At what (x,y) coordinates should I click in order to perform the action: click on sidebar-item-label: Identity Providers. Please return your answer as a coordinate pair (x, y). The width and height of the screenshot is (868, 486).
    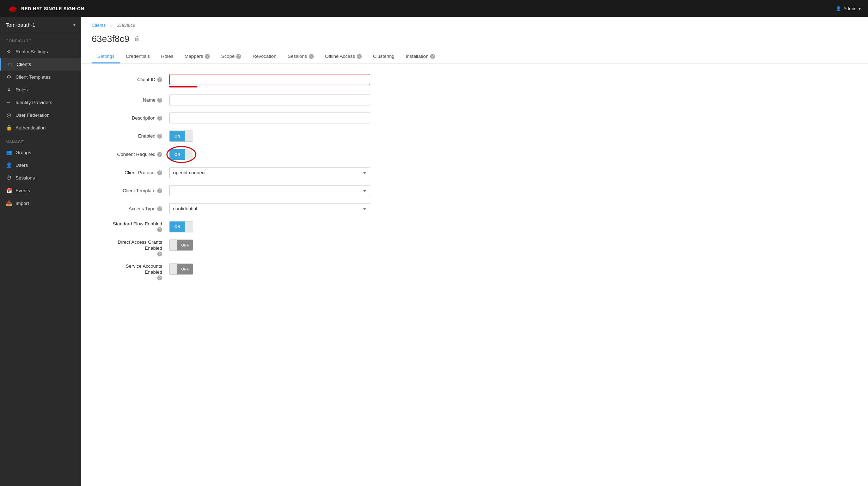
    Looking at the image, I should click on (34, 102).